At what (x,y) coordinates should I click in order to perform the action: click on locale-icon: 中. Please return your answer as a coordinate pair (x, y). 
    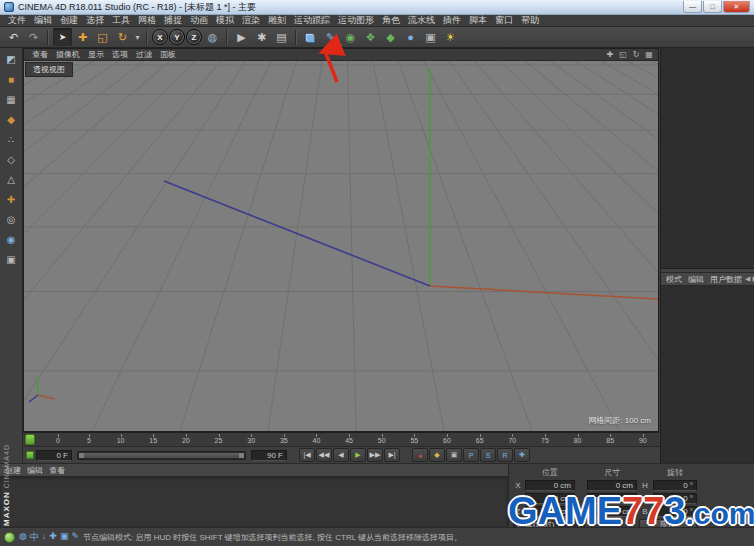
    Looking at the image, I should click on (34, 538).